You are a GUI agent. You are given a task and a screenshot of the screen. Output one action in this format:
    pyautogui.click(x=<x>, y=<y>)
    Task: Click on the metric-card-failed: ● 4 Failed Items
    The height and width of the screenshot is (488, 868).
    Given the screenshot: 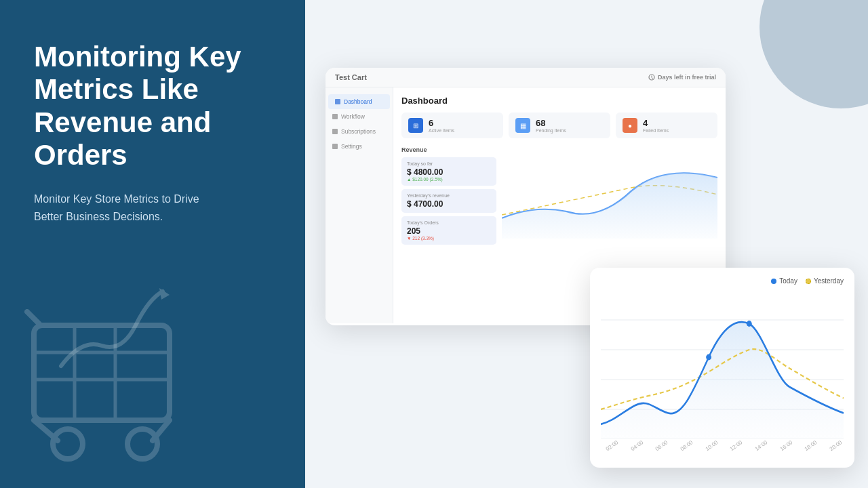 What is the action you would take?
    pyautogui.click(x=667, y=125)
    